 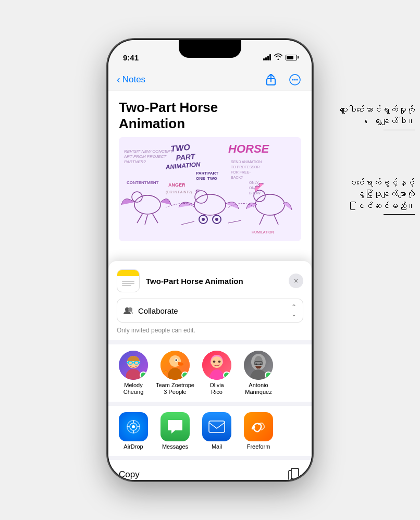 I want to click on signal-bars-icon, so click(x=267, y=57).